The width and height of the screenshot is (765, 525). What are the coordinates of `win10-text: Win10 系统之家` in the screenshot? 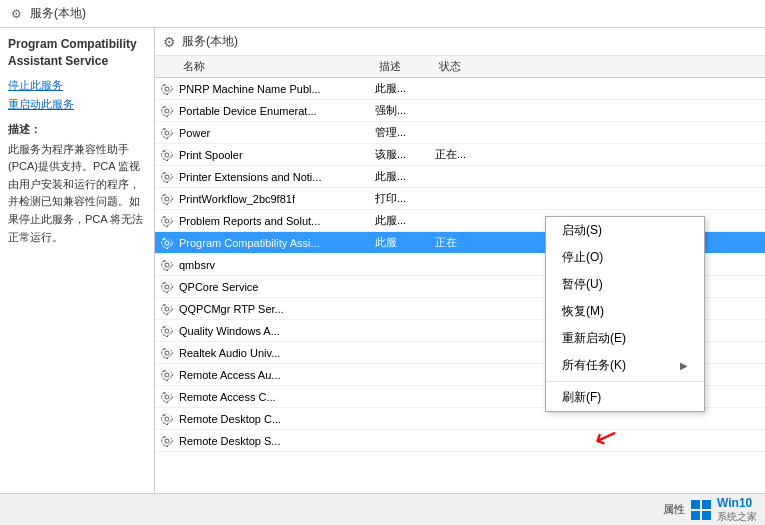 It's located at (737, 509).